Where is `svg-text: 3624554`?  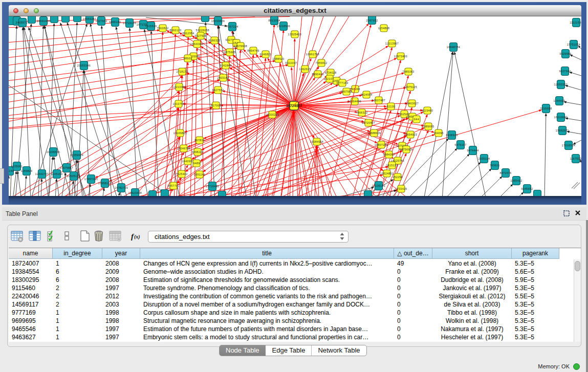 svg-text: 3624554 is located at coordinates (366, 95).